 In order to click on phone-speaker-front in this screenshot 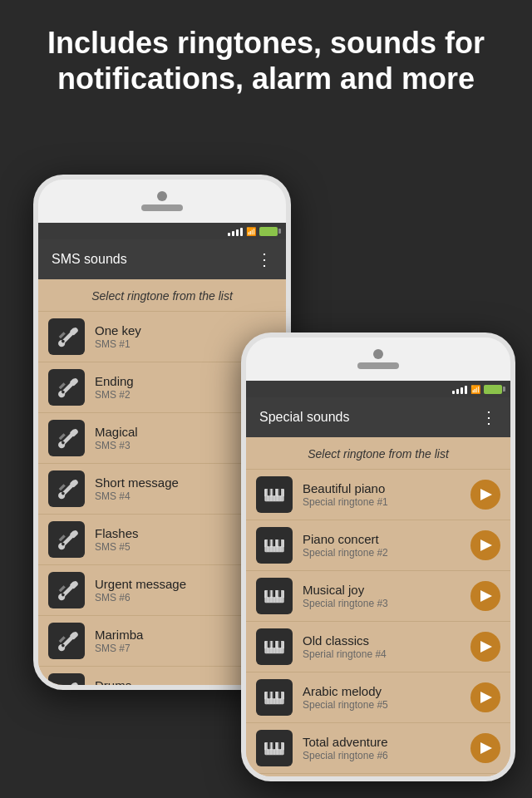, I will do `click(378, 366)`.